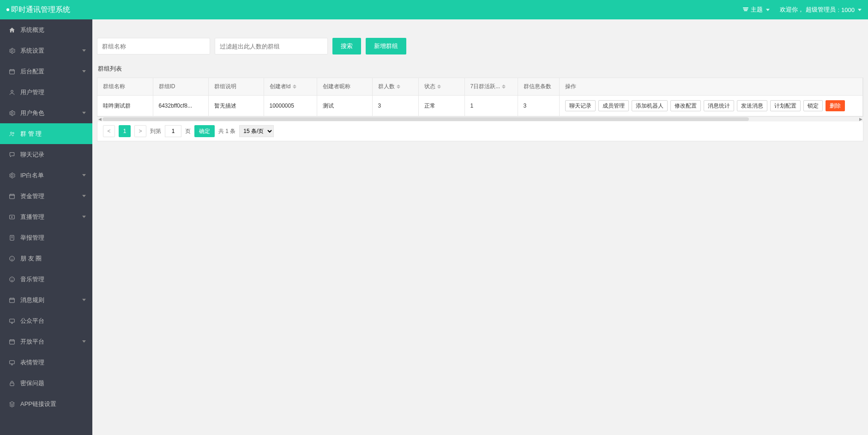 The image size is (868, 435). What do you see at coordinates (46, 342) in the screenshot?
I see `sidebar-item-15: 开放平台` at bounding box center [46, 342].